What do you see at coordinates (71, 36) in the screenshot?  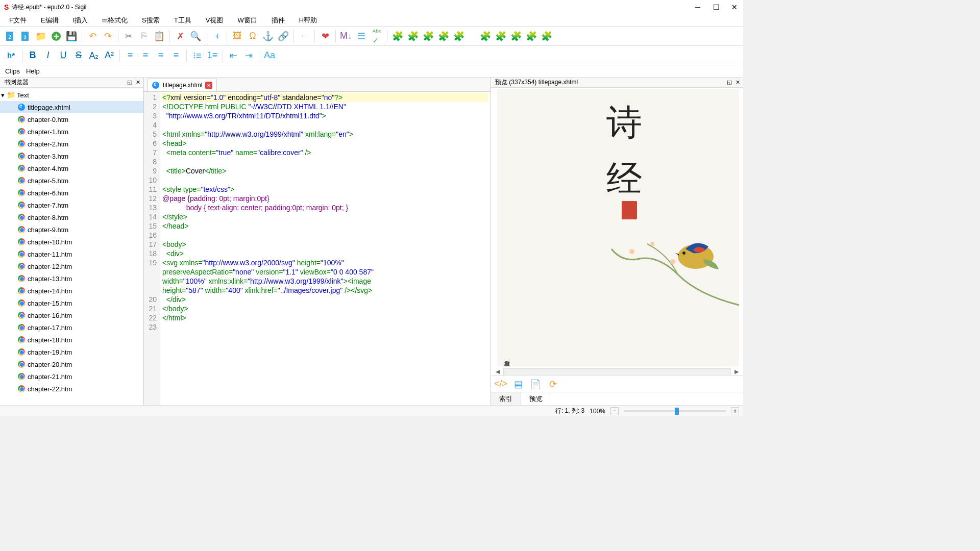 I see `save-icon: 💾` at bounding box center [71, 36].